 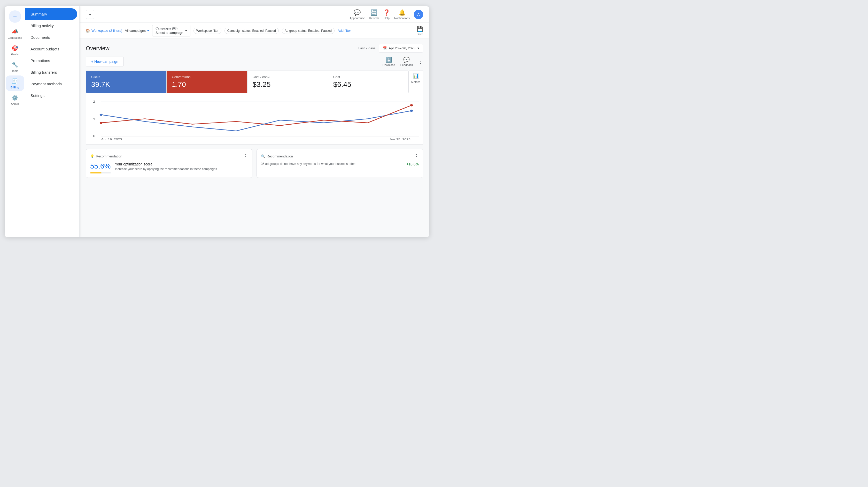 I want to click on rec-1-content: 55.6% Your optimization score Increase y…, so click(x=169, y=168).